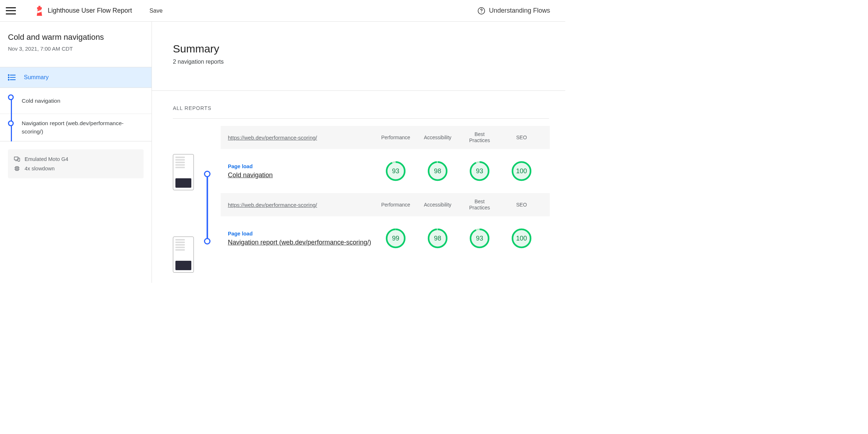 The height and width of the screenshot is (434, 868). I want to click on nav-list: Cold navigation Navigation report (web.d…, so click(76, 115).